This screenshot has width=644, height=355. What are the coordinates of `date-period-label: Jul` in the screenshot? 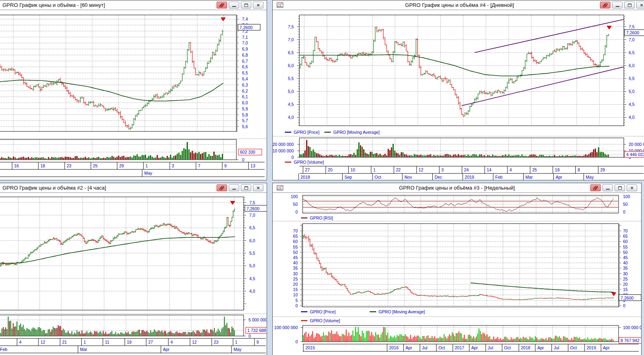 It's located at (557, 348).